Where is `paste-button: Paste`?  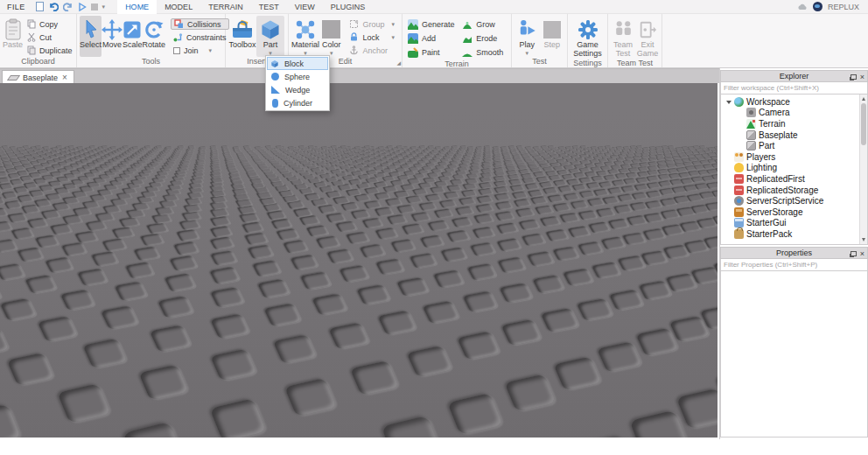 paste-button: Paste is located at coordinates (12, 37).